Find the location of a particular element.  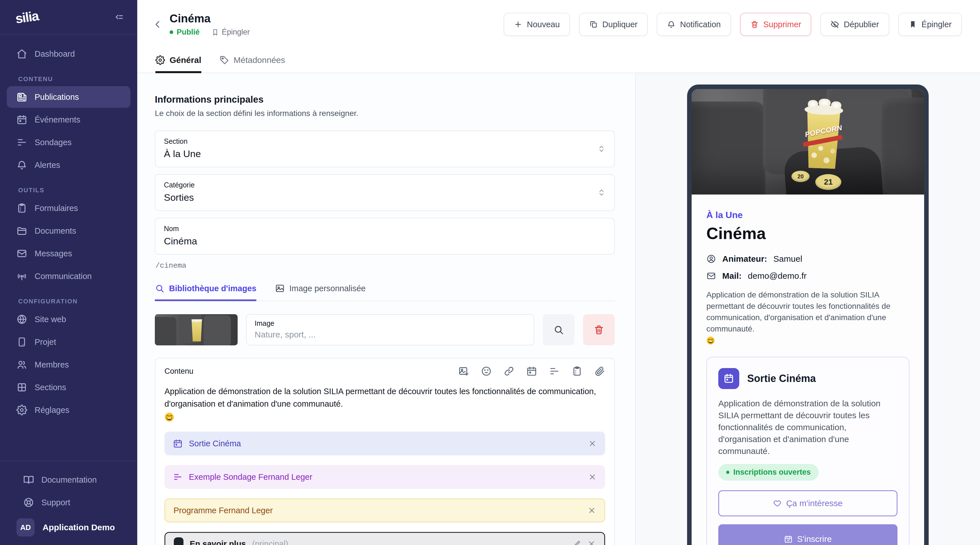

poll-icon is located at coordinates (178, 477).